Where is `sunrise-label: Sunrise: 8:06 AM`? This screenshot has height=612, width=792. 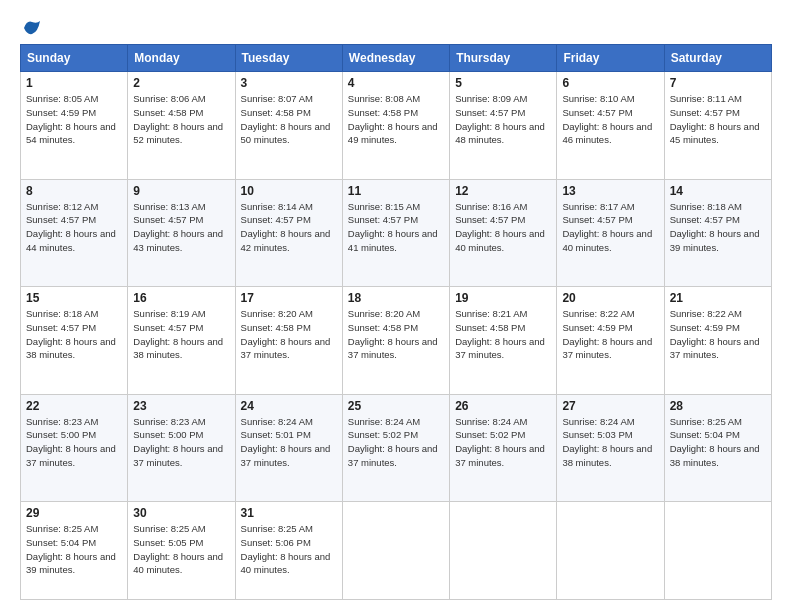 sunrise-label: Sunrise: 8:06 AM is located at coordinates (169, 98).